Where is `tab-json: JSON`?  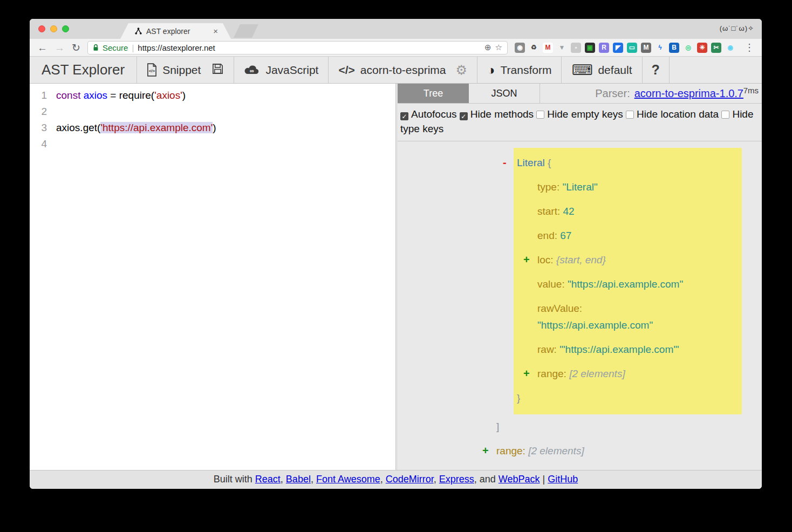 tab-json: JSON is located at coordinates (504, 93).